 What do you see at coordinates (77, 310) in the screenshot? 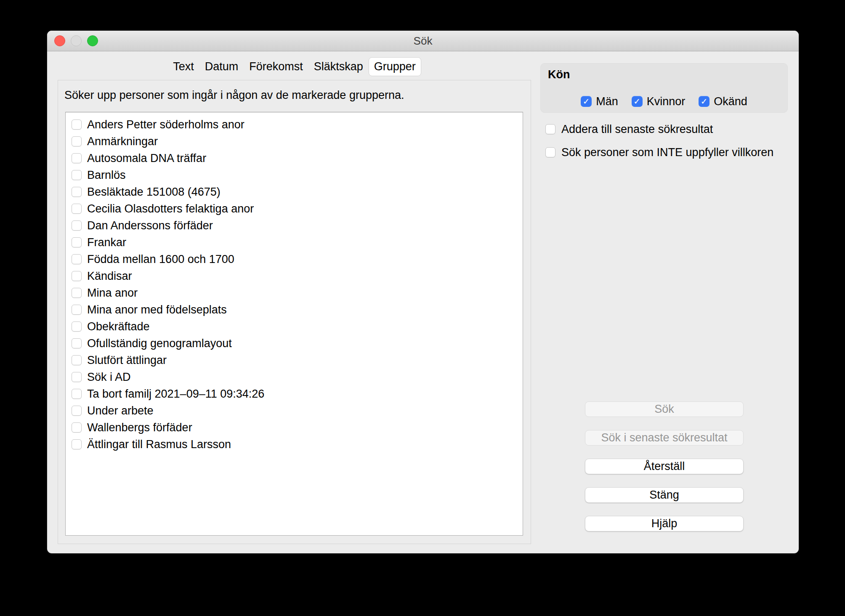
I see `group-checkbox-mina-anor-med-fodelseplats` at bounding box center [77, 310].